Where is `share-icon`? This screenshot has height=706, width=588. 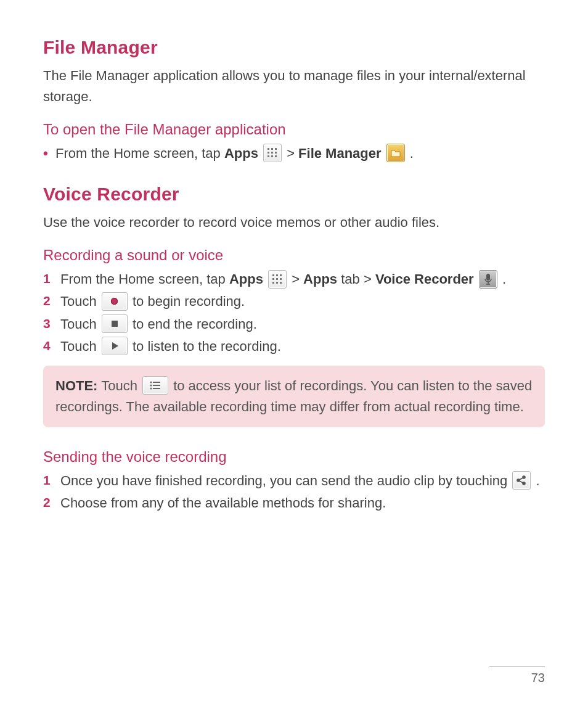 share-icon is located at coordinates (521, 480).